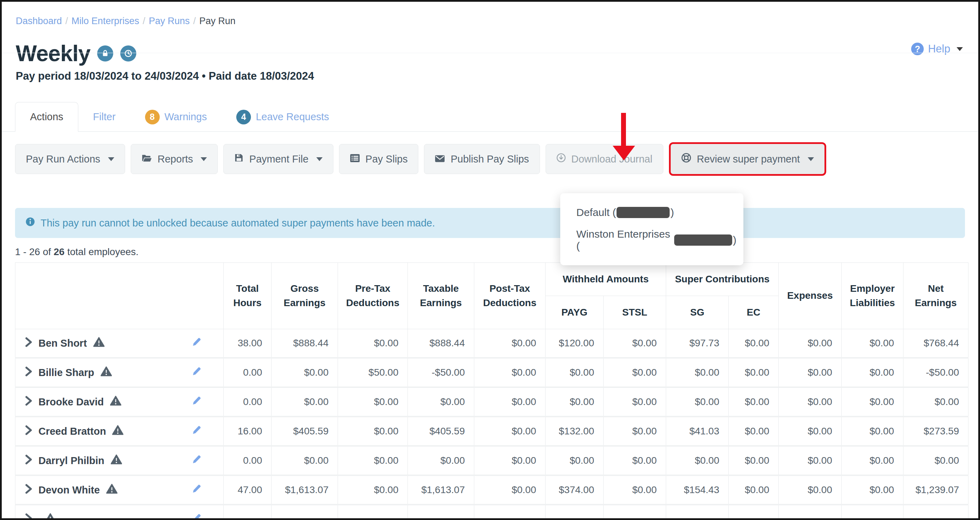 This screenshot has width=980, height=520. I want to click on publish-pay-slips-button: Publish Pay Slips, so click(482, 159).